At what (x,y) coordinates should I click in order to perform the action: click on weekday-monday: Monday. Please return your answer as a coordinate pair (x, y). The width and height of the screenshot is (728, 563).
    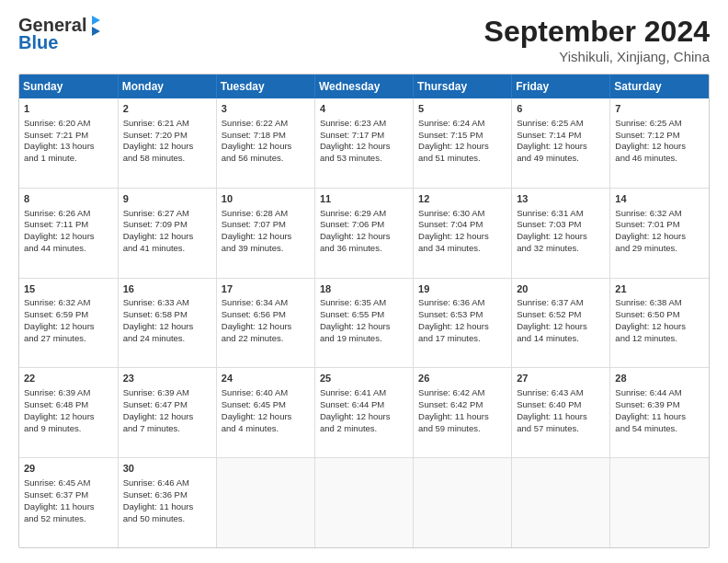
    Looking at the image, I should click on (167, 86).